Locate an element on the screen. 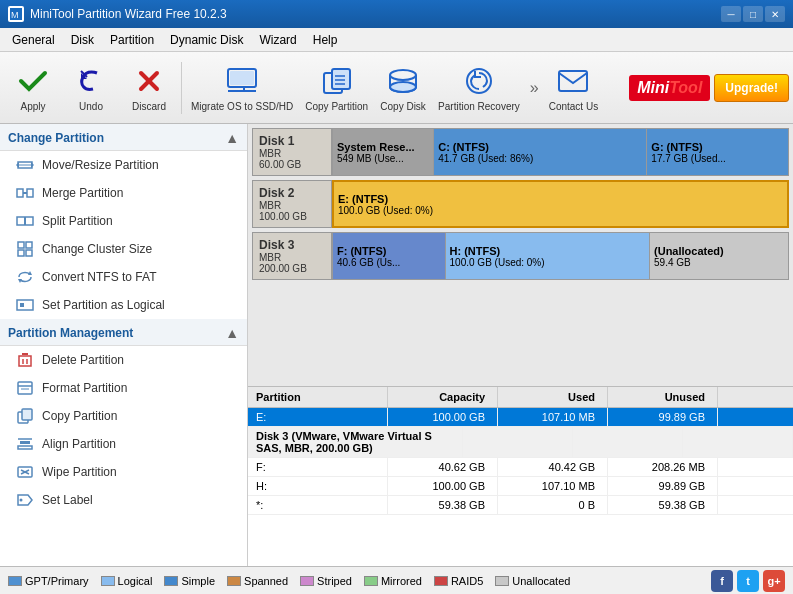  table-cell-0-2: 107.10 MB is located at coordinates (553, 417).